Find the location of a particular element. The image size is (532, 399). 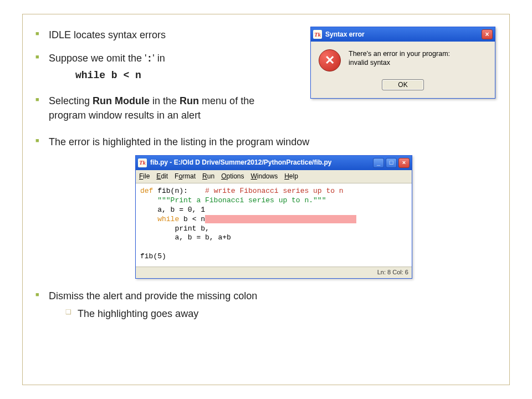

bullet-item: Selecting Run Module in the Run menu of … is located at coordinates (158, 108).